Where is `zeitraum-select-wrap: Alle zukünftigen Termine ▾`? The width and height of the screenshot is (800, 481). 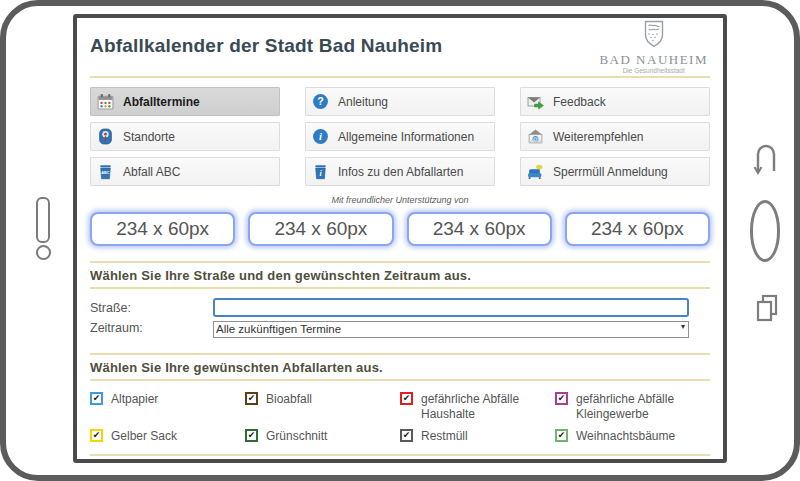
zeitraum-select-wrap: Alle zukünftigen Termine ▾ is located at coordinates (451, 328).